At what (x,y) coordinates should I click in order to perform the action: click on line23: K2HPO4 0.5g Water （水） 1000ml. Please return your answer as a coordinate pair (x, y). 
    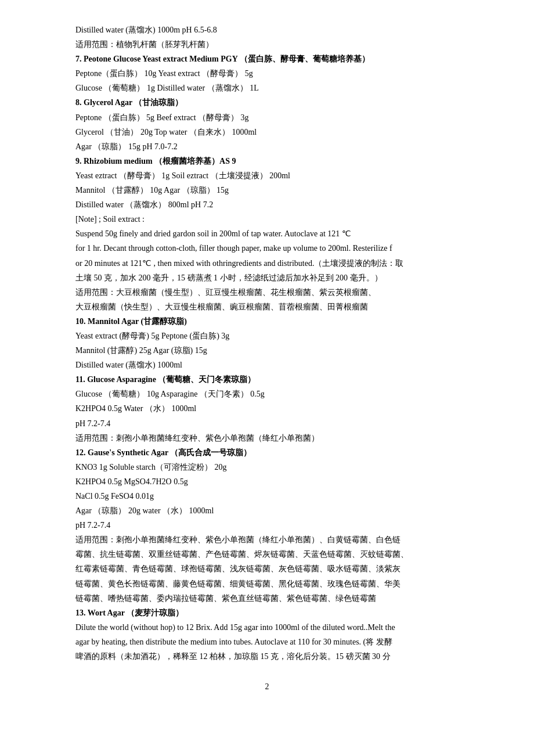
    Looking at the image, I should click on (267, 409).